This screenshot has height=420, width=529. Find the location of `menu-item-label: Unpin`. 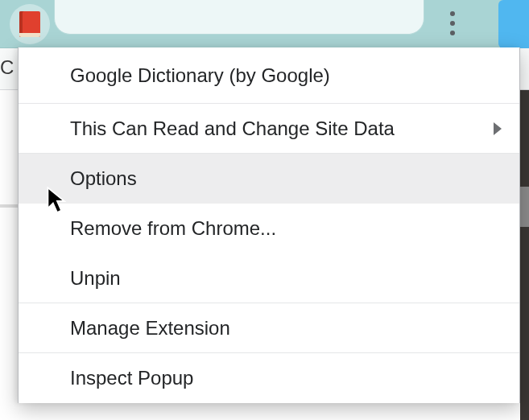

menu-item-label: Unpin is located at coordinates (95, 278).